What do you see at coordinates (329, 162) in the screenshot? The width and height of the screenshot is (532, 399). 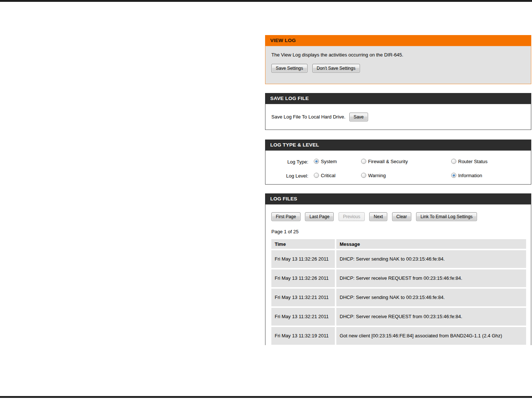 I see `radio-option-label: System` at bounding box center [329, 162].